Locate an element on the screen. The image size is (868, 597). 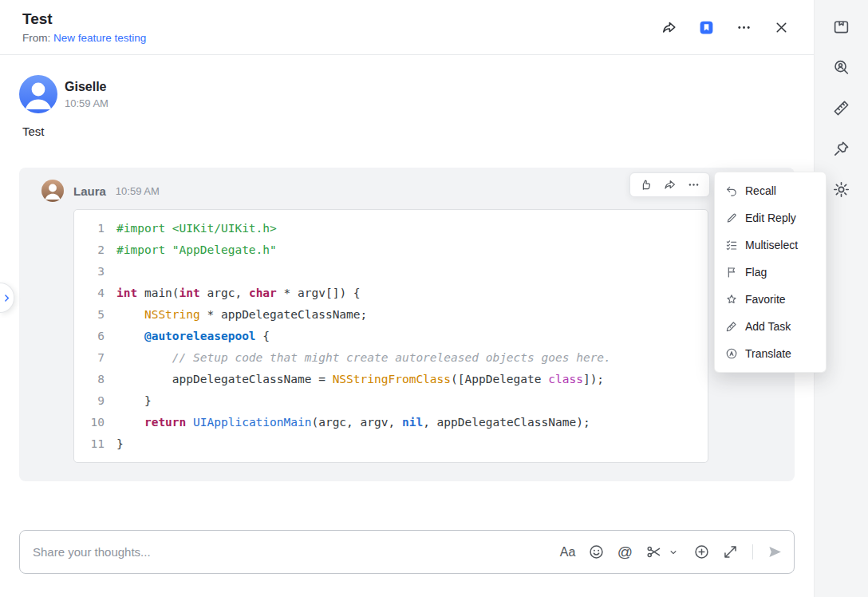
ruler-icon is located at coordinates (842, 108).